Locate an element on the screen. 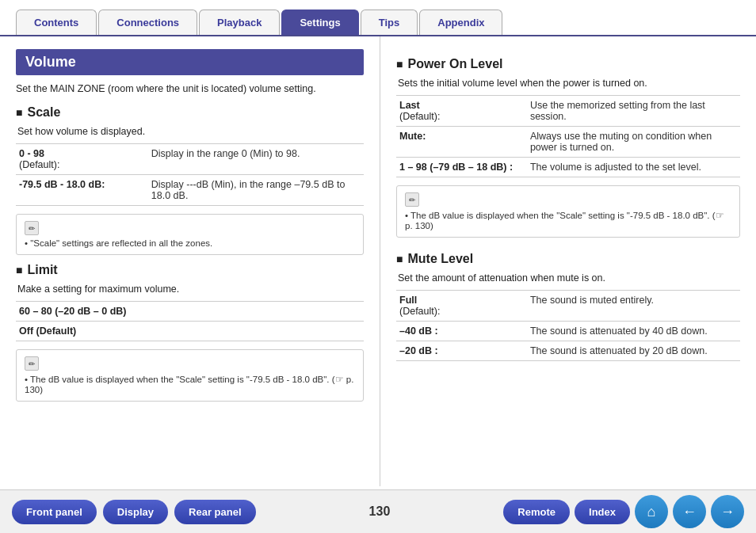  bottom-nav-right: Remote Index ⌂ ← → is located at coordinates (624, 512).